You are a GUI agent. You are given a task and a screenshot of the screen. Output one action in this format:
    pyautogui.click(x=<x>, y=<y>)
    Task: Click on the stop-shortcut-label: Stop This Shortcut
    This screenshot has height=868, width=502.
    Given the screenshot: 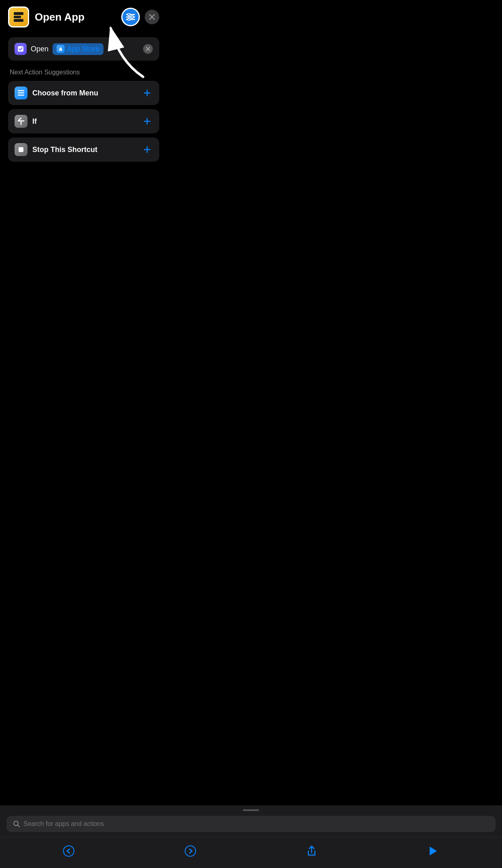 What is the action you would take?
    pyautogui.click(x=84, y=150)
    